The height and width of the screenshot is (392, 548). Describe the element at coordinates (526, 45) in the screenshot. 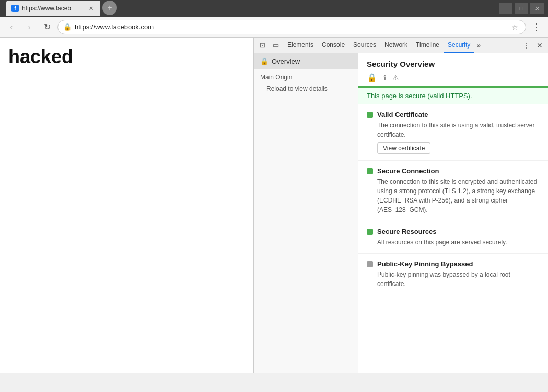

I see `devtools-menu-button: ⋮` at that location.